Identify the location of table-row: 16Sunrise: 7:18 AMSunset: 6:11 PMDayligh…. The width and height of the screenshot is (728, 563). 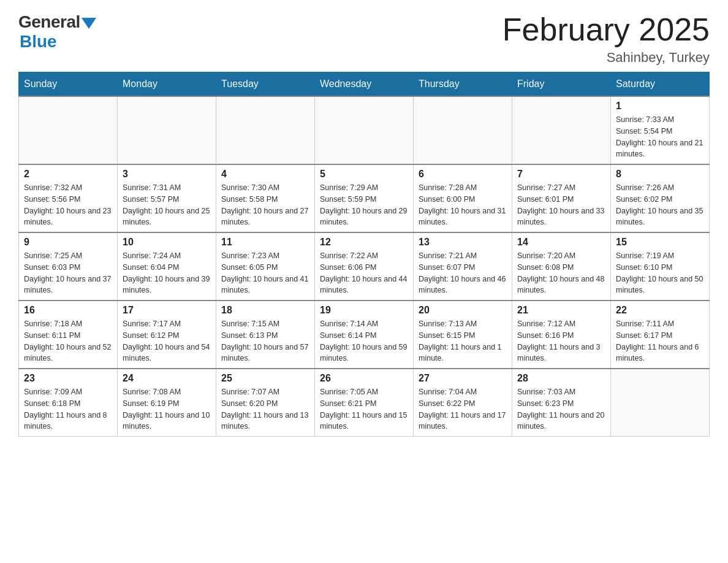
(69, 335).